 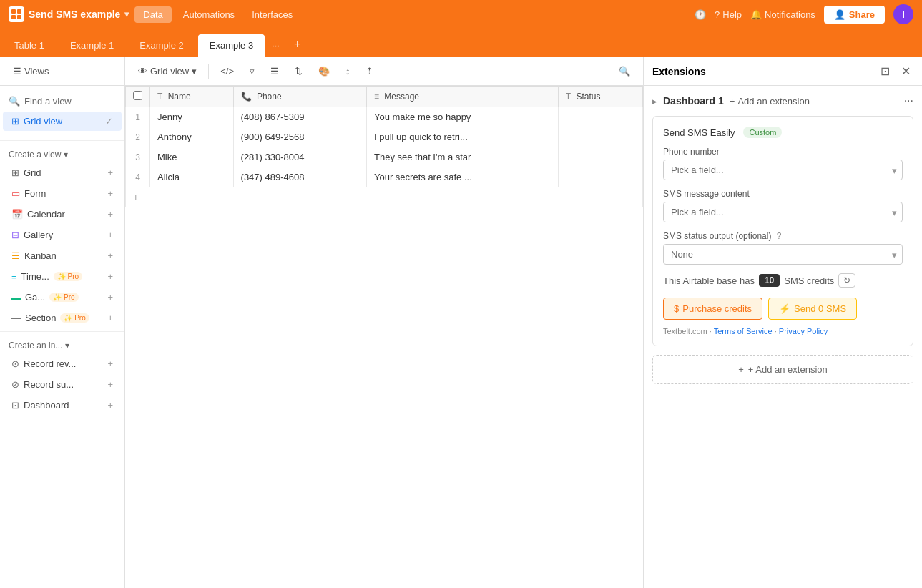 I want to click on search-button: 🔍, so click(x=624, y=72).